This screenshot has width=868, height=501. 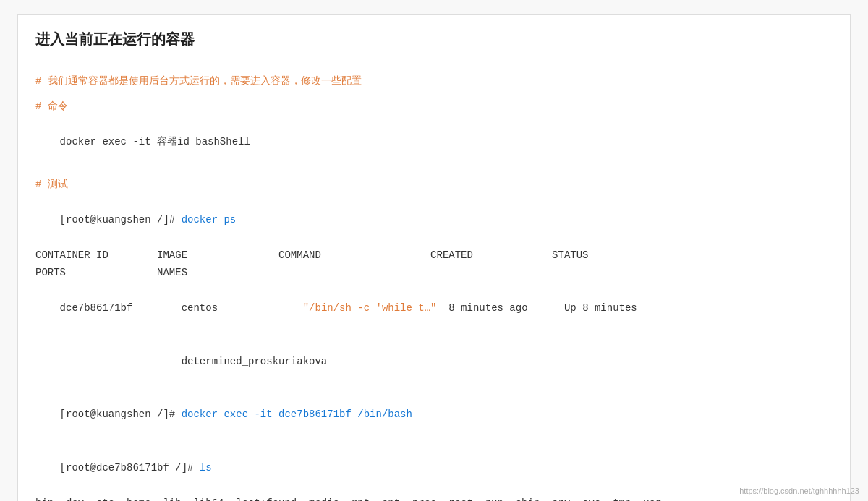 What do you see at coordinates (600, 308) in the screenshot?
I see `status-value: Up 8 minutes` at bounding box center [600, 308].